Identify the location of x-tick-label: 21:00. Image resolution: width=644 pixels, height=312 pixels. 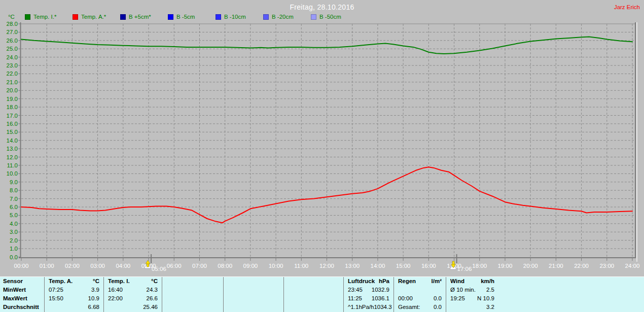
(556, 266).